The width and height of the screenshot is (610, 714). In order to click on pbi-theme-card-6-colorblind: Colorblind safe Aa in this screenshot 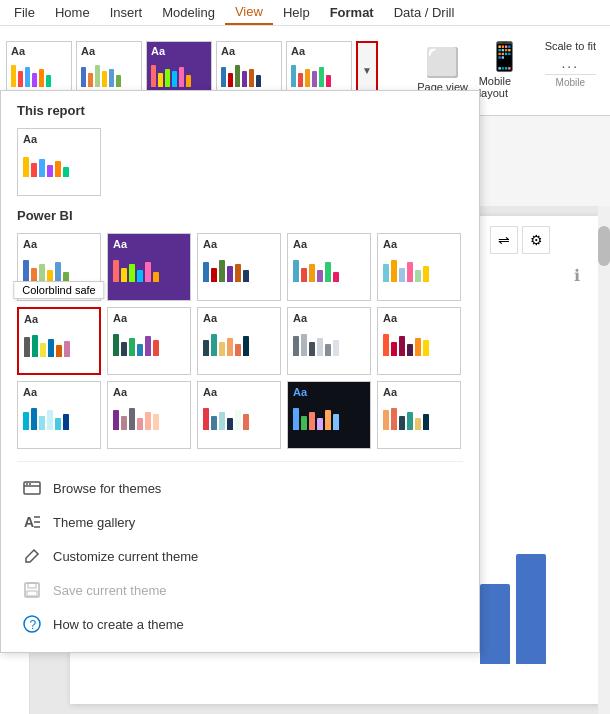, I will do `click(59, 341)`.